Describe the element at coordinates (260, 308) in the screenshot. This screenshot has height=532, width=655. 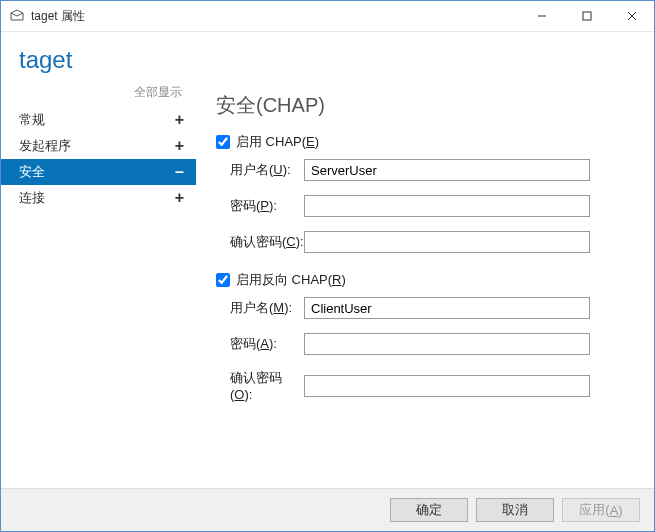
I see `rchap-username-label: 用户名(M):` at that location.